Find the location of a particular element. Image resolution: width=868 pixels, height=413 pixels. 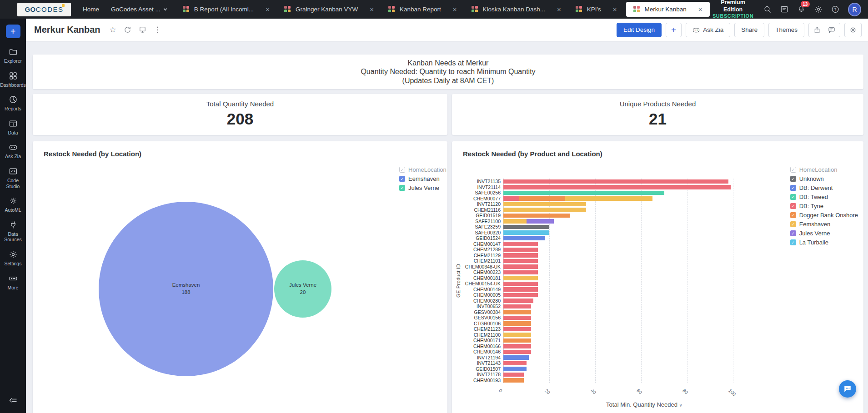

chat-assistant-button is located at coordinates (848, 389).